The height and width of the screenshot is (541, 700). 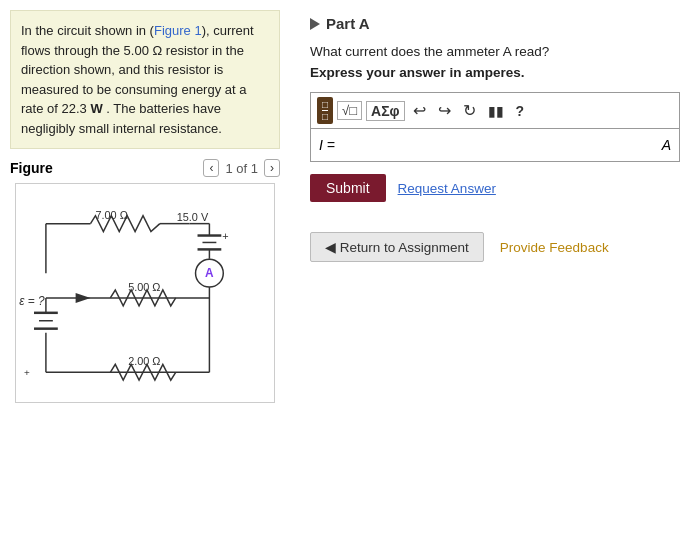 I want to click on svg-text: 7.00 Ω, so click(x=111, y=215).